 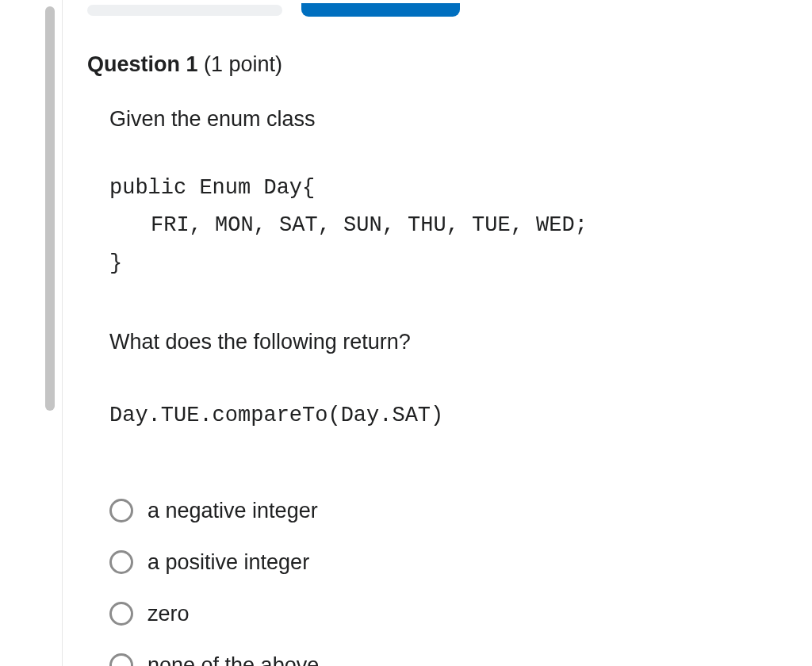 I want to click on question-points: (1 point), so click(x=241, y=64).